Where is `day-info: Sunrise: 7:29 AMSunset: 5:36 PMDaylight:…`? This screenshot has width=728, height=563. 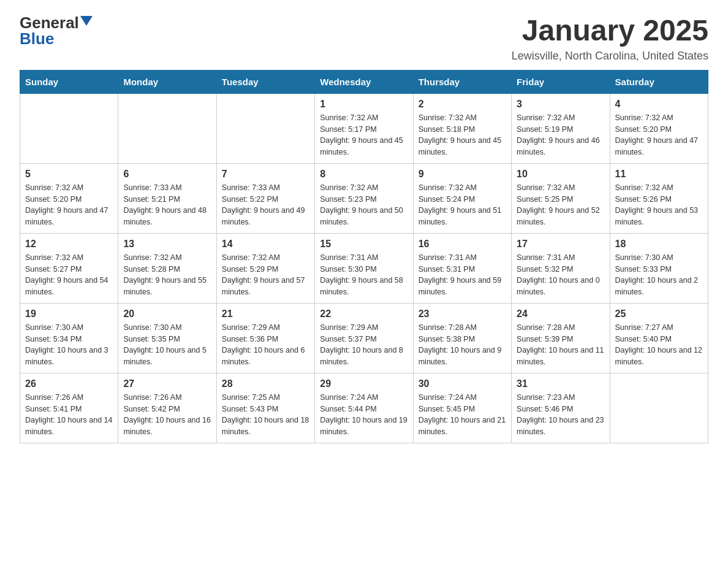 day-info: Sunrise: 7:29 AMSunset: 5:36 PMDaylight:… is located at coordinates (266, 345).